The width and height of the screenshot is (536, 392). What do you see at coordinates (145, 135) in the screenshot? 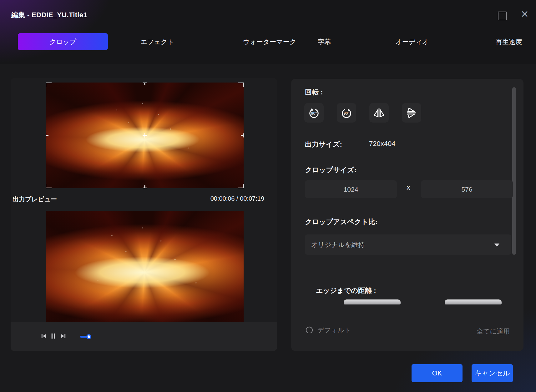
I see `crop-center-crosshair-icon` at bounding box center [145, 135].